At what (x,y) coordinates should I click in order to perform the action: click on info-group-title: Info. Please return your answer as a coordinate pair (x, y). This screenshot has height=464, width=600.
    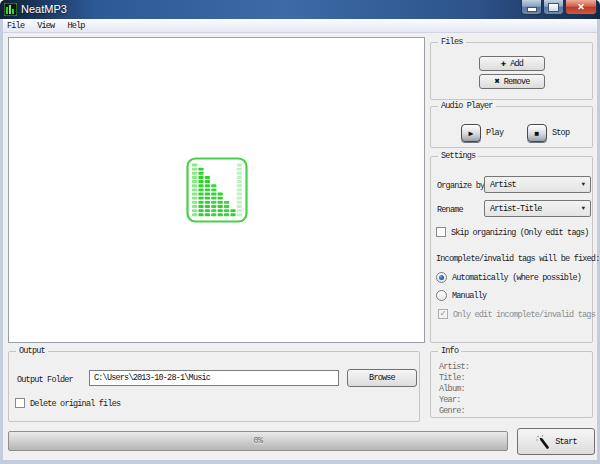
    Looking at the image, I should click on (450, 351).